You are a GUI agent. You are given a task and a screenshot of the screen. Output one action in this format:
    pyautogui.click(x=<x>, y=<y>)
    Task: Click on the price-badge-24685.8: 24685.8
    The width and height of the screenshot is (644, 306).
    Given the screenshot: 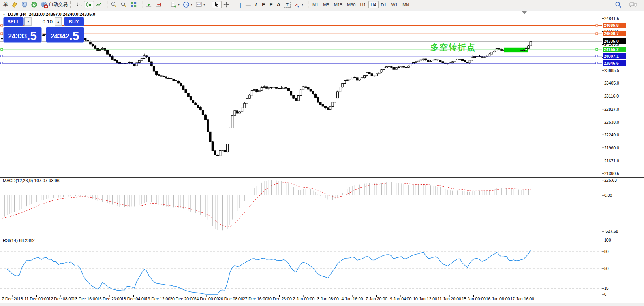 What is the action you would take?
    pyautogui.click(x=614, y=25)
    